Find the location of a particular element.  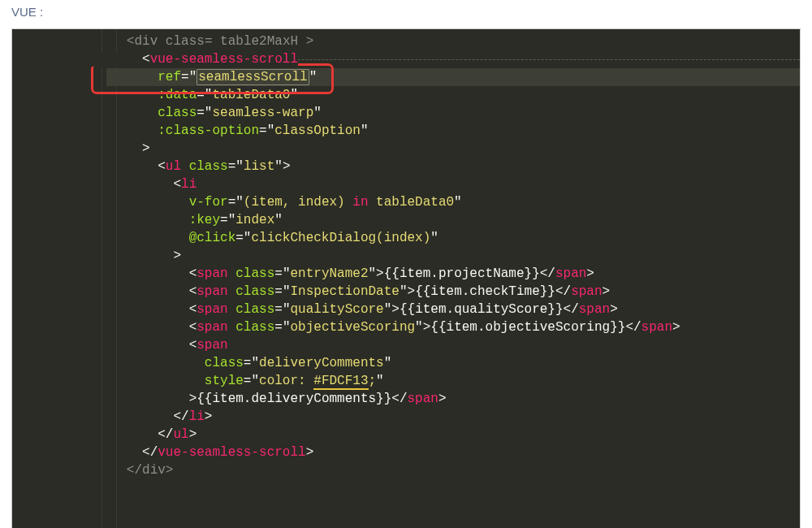

code-line: </vue-seamless-scroll> is located at coordinates (412, 452).